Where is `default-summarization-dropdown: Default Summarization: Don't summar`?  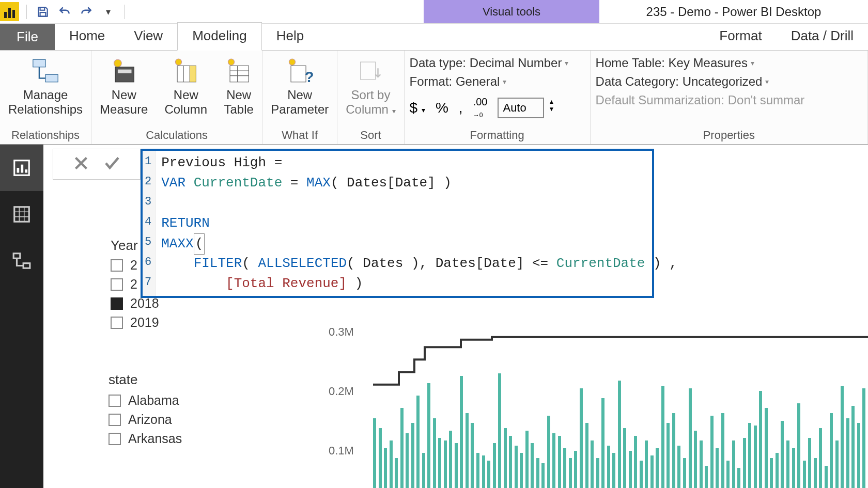
default-summarization-dropdown: Default Summarization: Don't summar is located at coordinates (729, 100).